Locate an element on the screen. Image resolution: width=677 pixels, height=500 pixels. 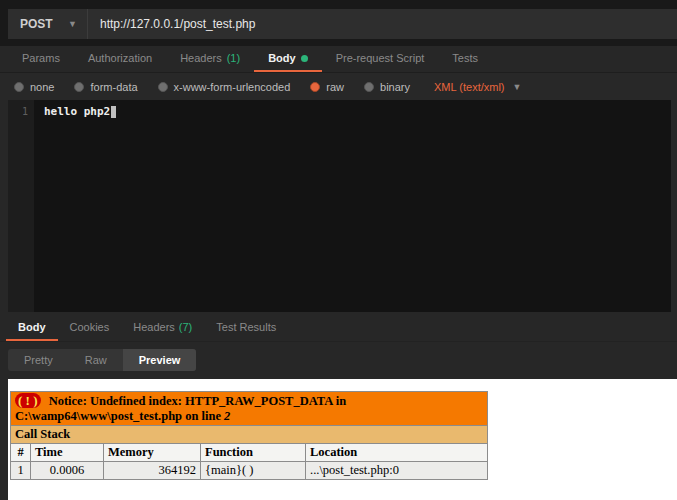
col-index: # is located at coordinates (21, 453).